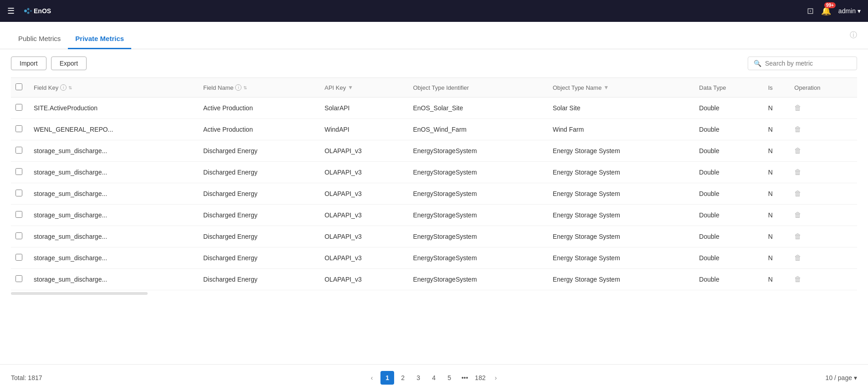 The image size is (868, 391). Describe the element at coordinates (826, 11) in the screenshot. I see `bell-button: 🔔 99+` at that location.